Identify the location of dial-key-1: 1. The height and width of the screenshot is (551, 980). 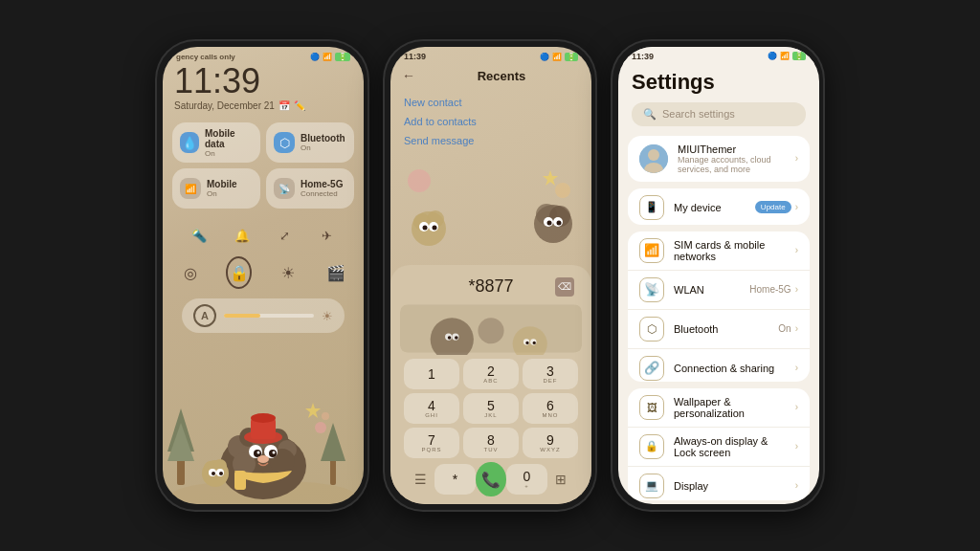
(432, 374).